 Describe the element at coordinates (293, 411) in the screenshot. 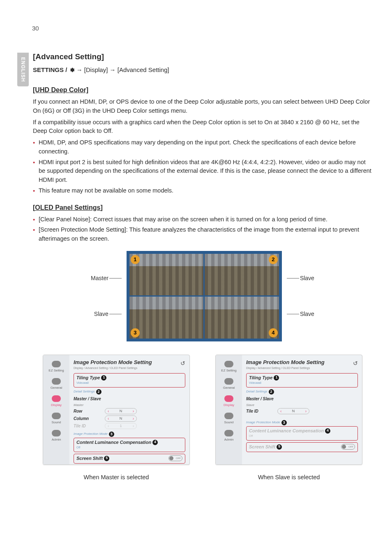

I see `tile-id-value: N` at that location.